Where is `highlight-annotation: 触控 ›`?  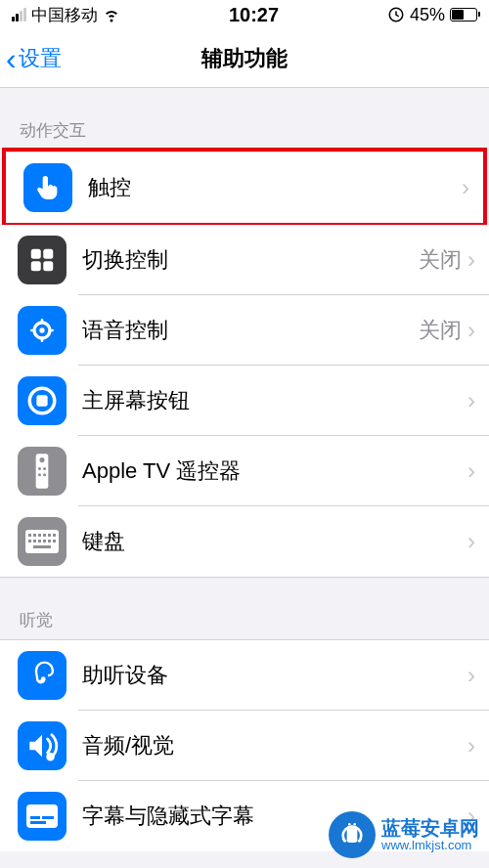
highlight-annotation: 触控 › is located at coordinates (244, 188).